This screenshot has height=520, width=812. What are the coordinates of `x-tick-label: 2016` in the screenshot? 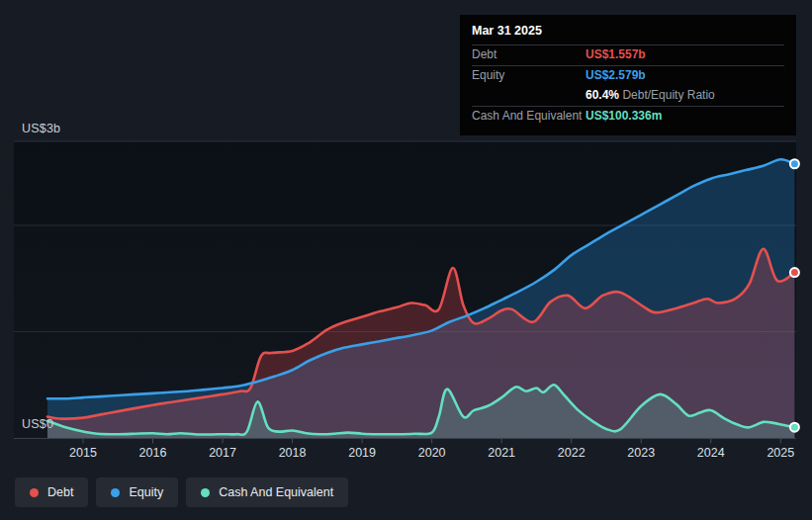 It's located at (153, 453).